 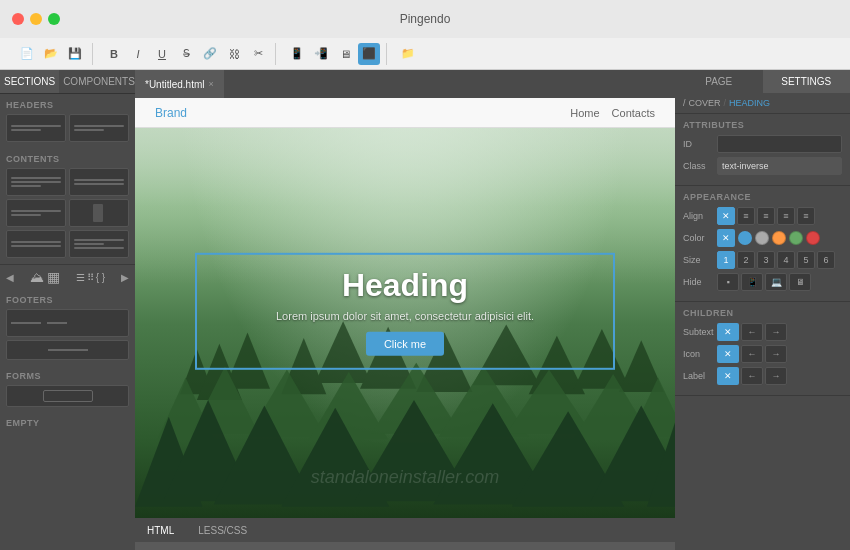 I want to click on titlebar: Pingendo, so click(x=425, y=19).